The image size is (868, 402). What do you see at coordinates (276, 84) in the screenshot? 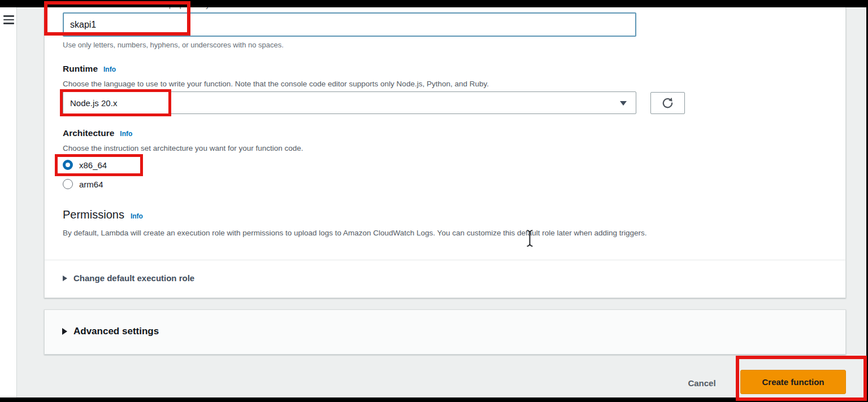
I see `runtime-description: Choose the language to use to write your…` at bounding box center [276, 84].